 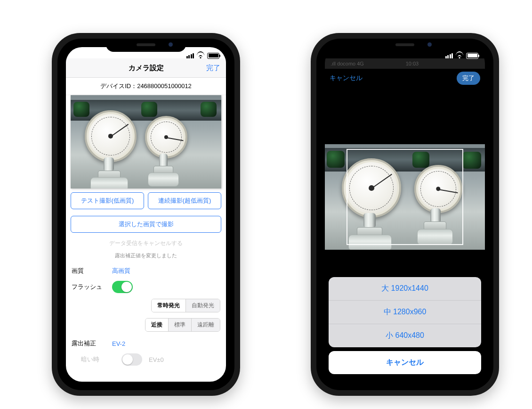 I want to click on flash-mode-segment: 常時発光 自動発光, so click(x=185, y=305).